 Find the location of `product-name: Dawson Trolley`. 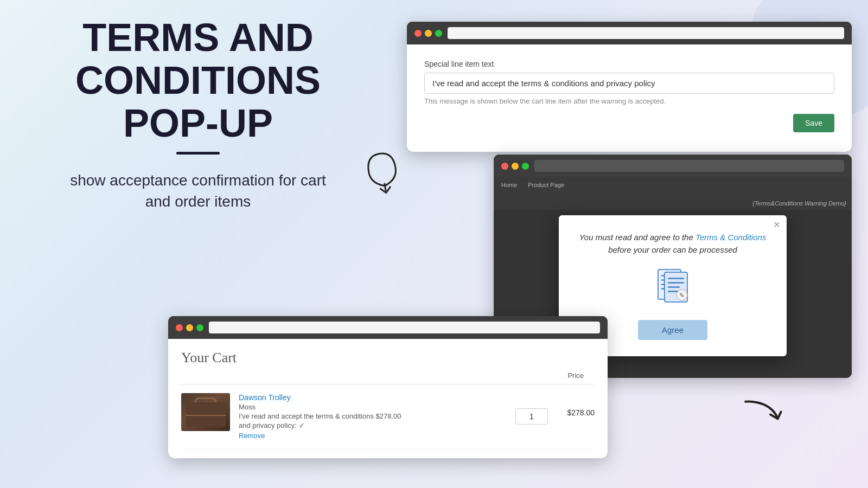

product-name: Dawson Trolley is located at coordinates (373, 397).